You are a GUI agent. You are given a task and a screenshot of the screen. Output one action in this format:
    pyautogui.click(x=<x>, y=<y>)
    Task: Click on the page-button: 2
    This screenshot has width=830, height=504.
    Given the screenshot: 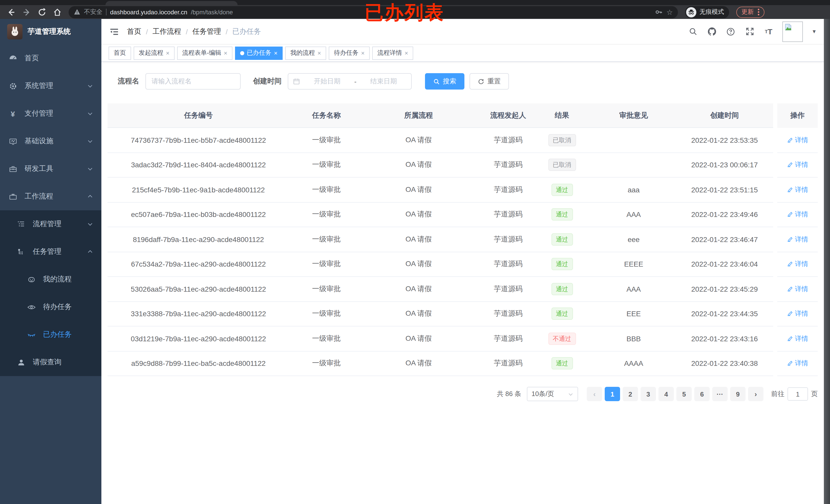 What is the action you would take?
    pyautogui.click(x=630, y=394)
    